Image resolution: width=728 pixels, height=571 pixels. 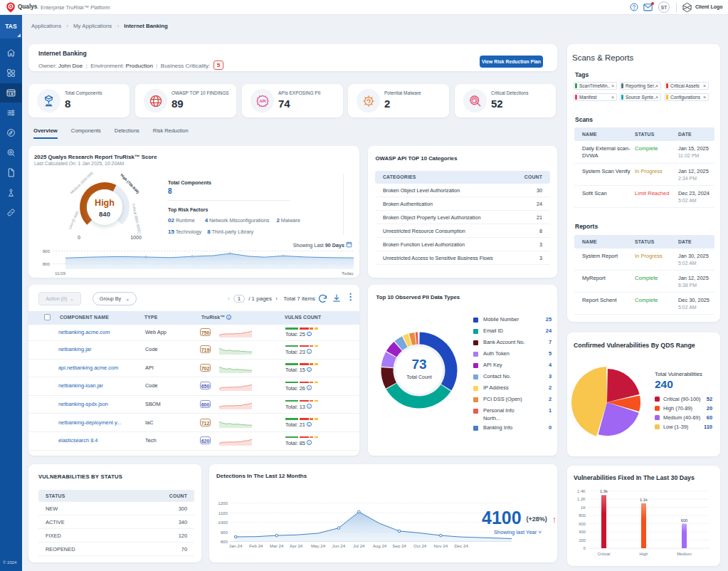 I want to click on svg-text: Feb 24, so click(x=256, y=545).